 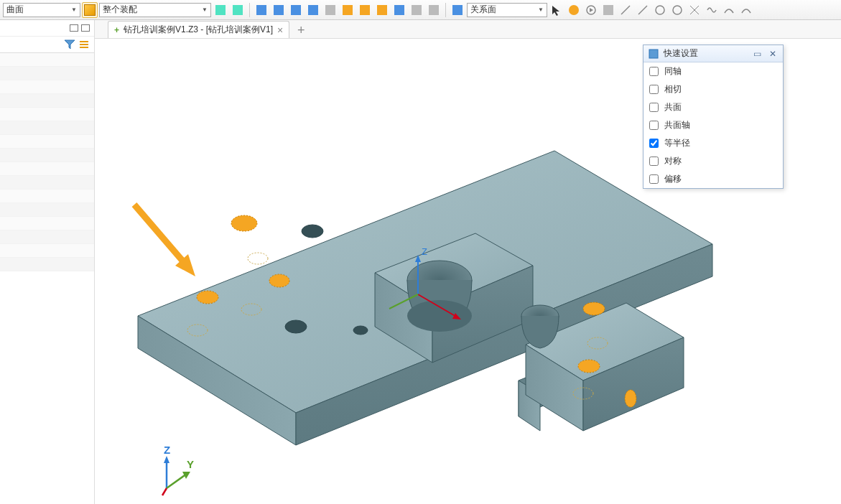 What do you see at coordinates (773, 54) in the screenshot?
I see `panel-close-button: ✕` at bounding box center [773, 54].